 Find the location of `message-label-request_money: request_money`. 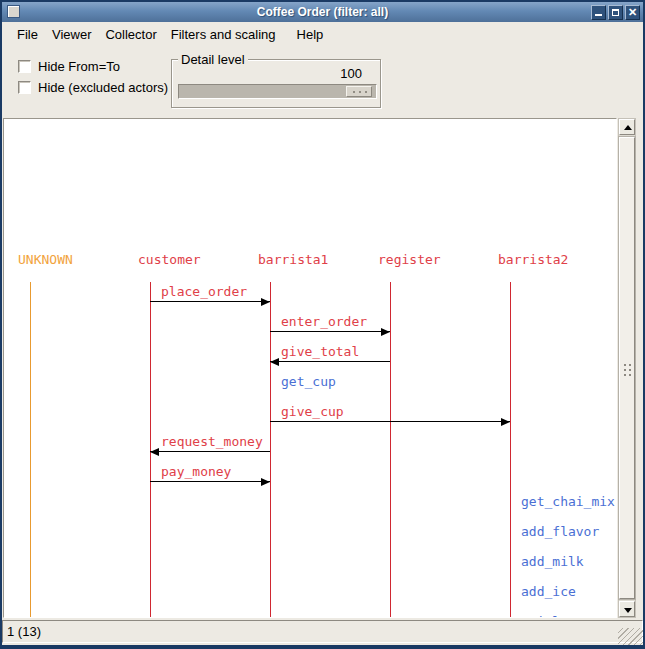

message-label-request_money: request_money is located at coordinates (212, 442).